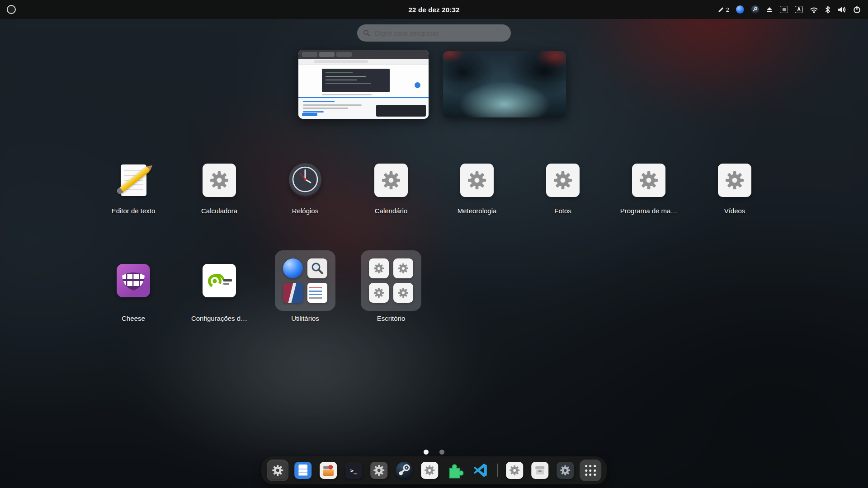 This screenshot has height=488, width=868. I want to click on image-viewer-mini-icon, so click(293, 293).